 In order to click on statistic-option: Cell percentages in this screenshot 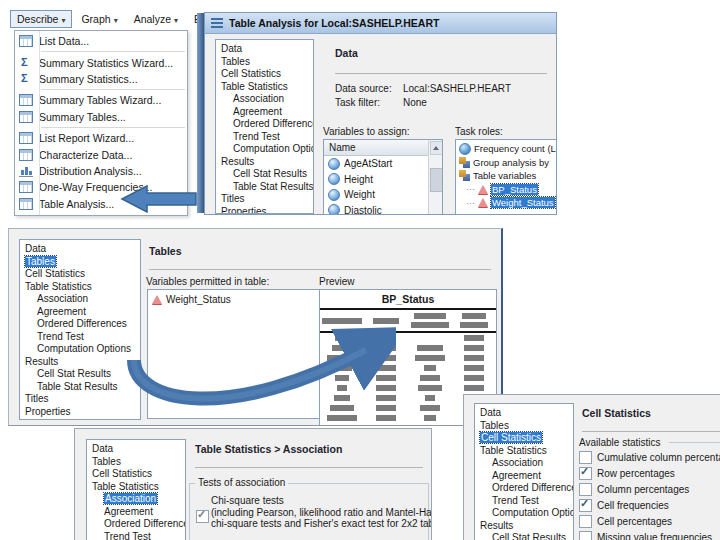, I will do `click(650, 521)`.